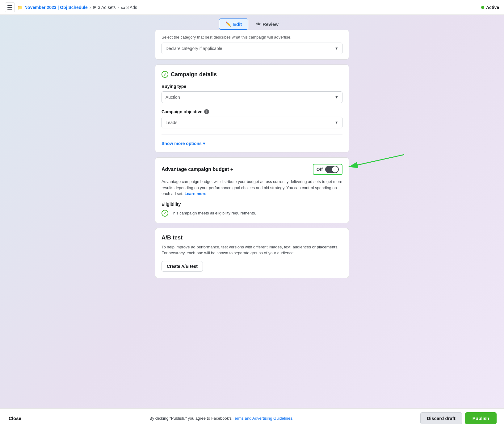 The image size is (504, 428). What do you see at coordinates (490, 7) in the screenshot?
I see `nav-right: Active` at bounding box center [490, 7].